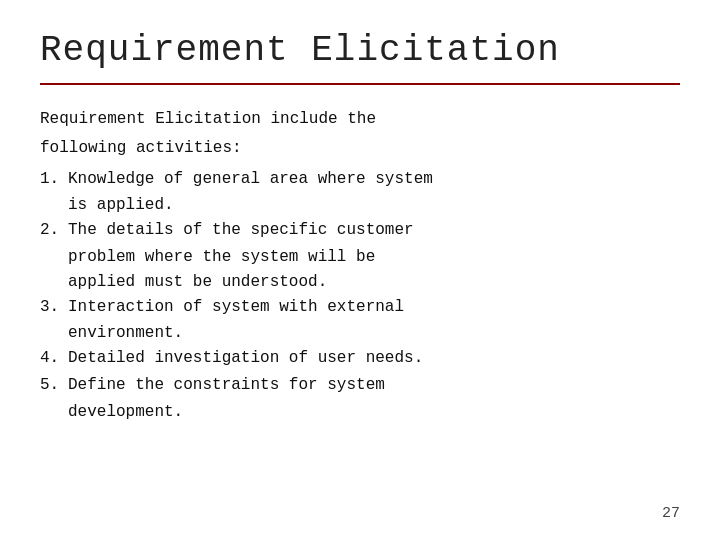 The height and width of the screenshot is (540, 720). I want to click on list-item-3: 3. Interaction of system with external e…, so click(360, 321).